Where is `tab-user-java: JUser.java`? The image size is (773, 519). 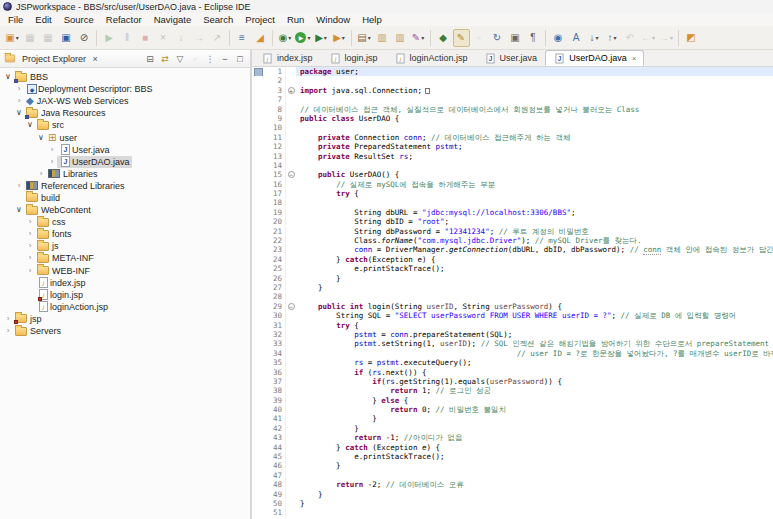
tab-user-java: JUser.java is located at coordinates (511, 58).